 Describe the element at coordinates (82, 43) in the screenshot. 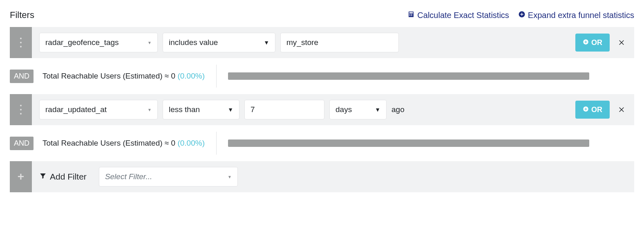

I see `filter-field-value: radar_geofence_tags` at that location.